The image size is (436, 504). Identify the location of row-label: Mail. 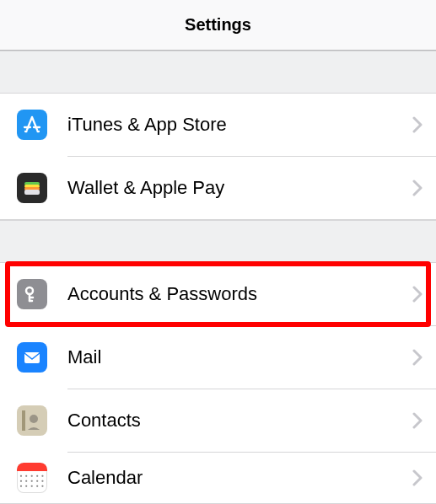
(240, 357).